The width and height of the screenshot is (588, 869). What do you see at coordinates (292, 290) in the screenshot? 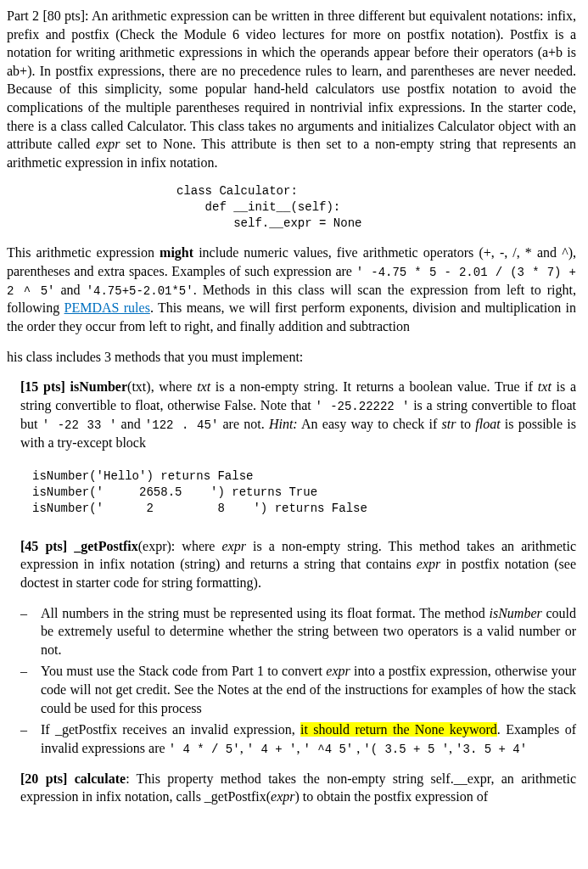
I see `paragraph-expression-desc: This arithmetic expression might include…` at bounding box center [292, 290].